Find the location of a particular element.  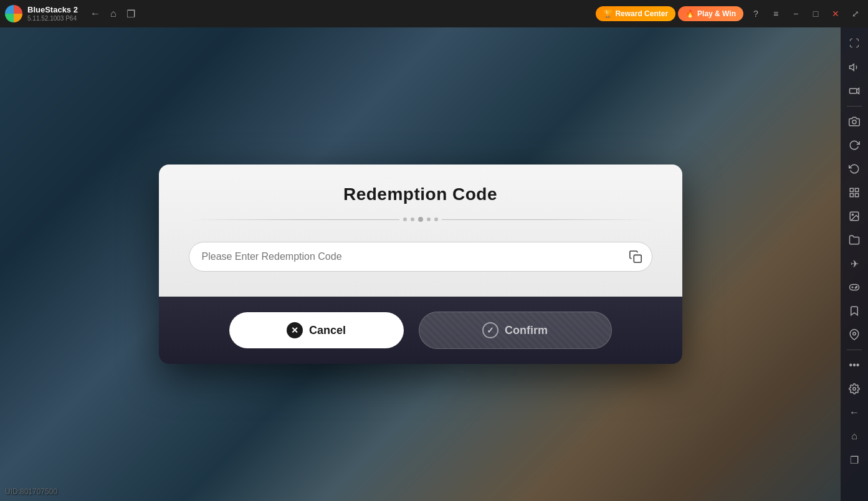

folder-icon is located at coordinates (854, 240).